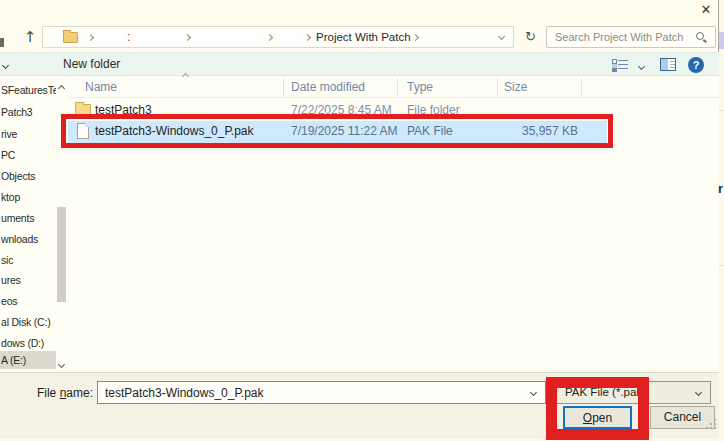 Image resolution: width=724 pixels, height=441 pixels. I want to click on view-options-chevron-icon, so click(642, 66).